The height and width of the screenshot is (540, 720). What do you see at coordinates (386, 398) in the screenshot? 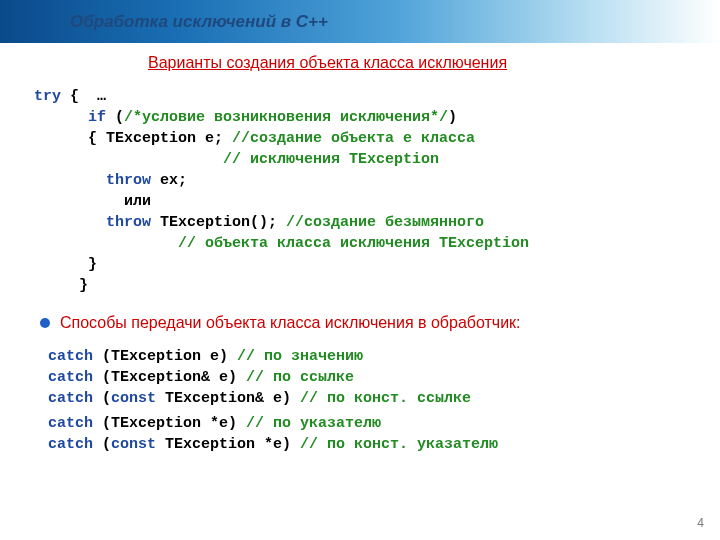
I see `code-comment: // по конст. ссылке` at bounding box center [386, 398].